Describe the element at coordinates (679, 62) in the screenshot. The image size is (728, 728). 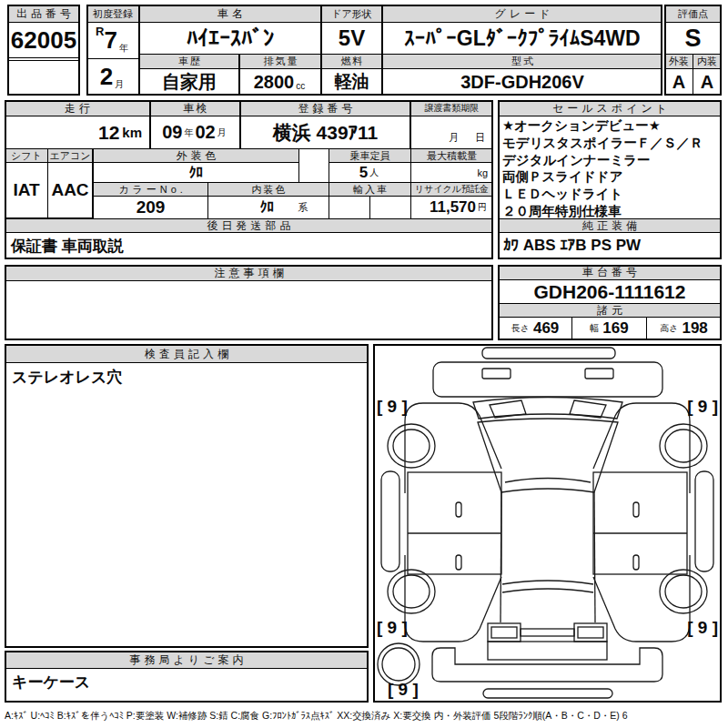
I see `exterior-score-header: 外装` at that location.